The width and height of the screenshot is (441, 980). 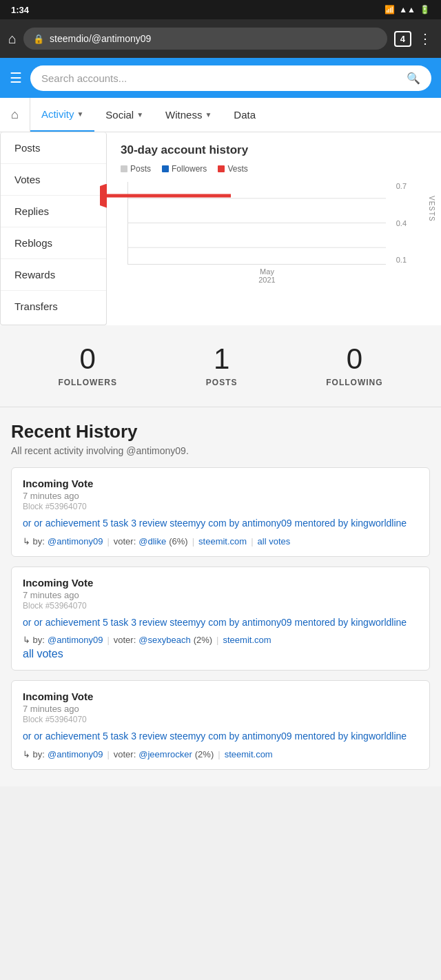 I want to click on card1-by-label: ↳ by:, so click(x=34, y=542).